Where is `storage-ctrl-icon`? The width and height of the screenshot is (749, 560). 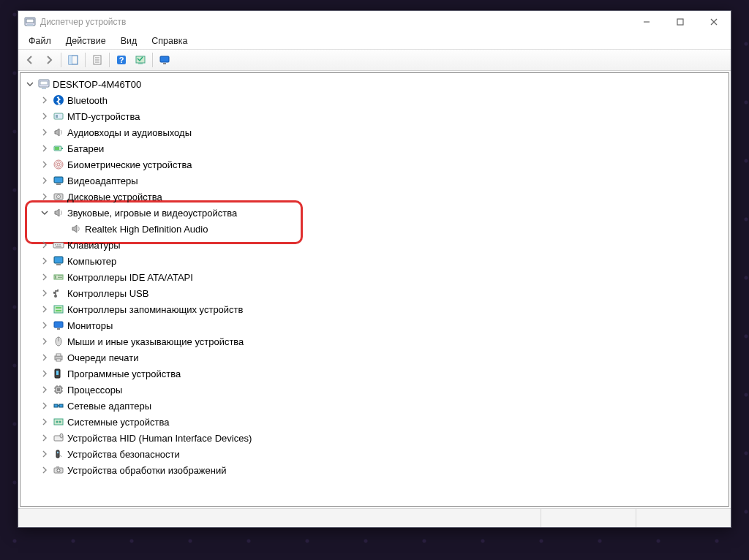 storage-ctrl-icon is located at coordinates (59, 309).